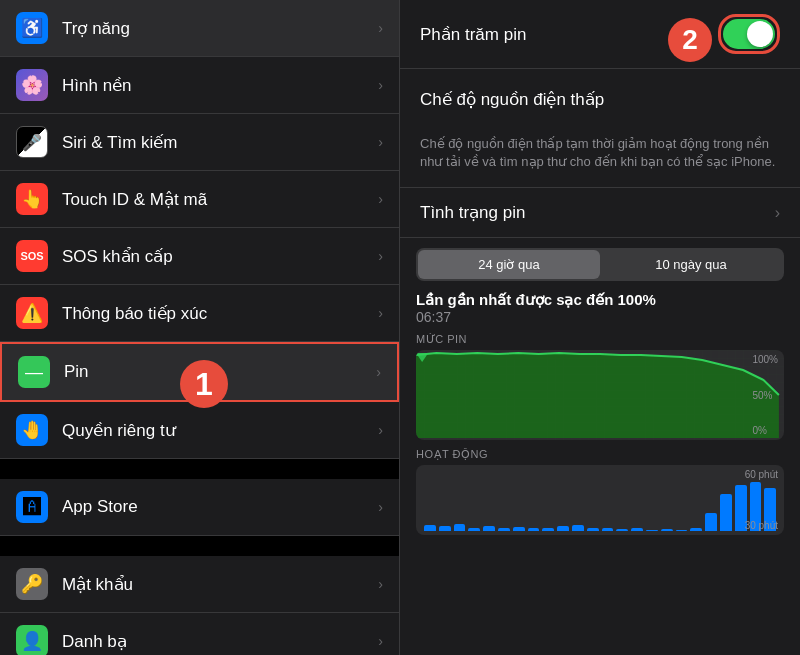 This screenshot has width=800, height=655. I want to click on sidebar-item-siri: 🎤 Siri & Tìm kiếm ›, so click(200, 142).